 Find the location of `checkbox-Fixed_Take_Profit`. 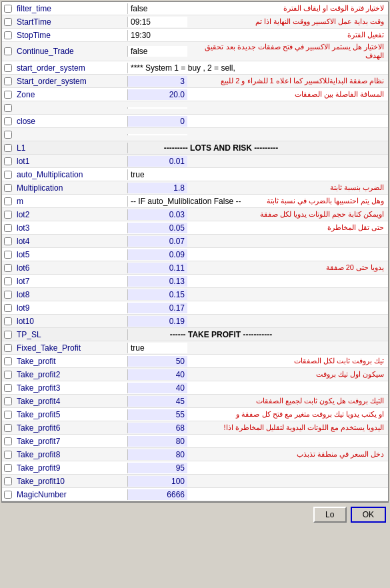

checkbox-Fixed_Take_Profit is located at coordinates (8, 348).